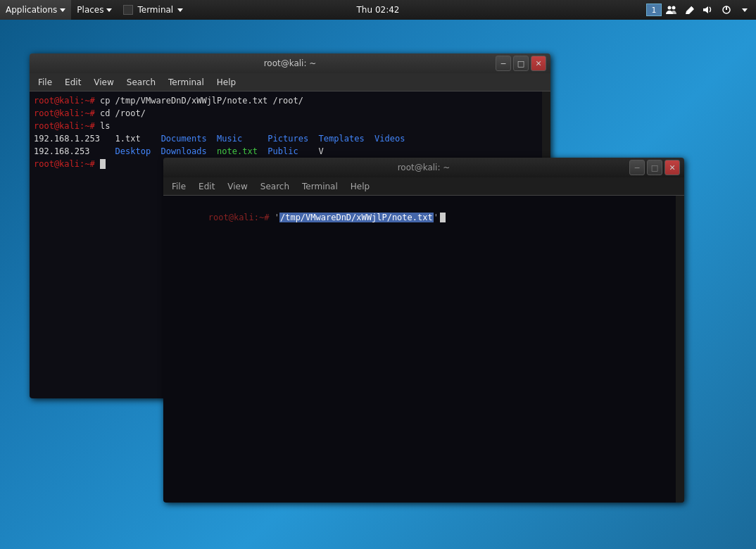  Describe the element at coordinates (378, 10) in the screenshot. I see `taskbar: Applications Places Terminal Thu 02:42 1` at that location.